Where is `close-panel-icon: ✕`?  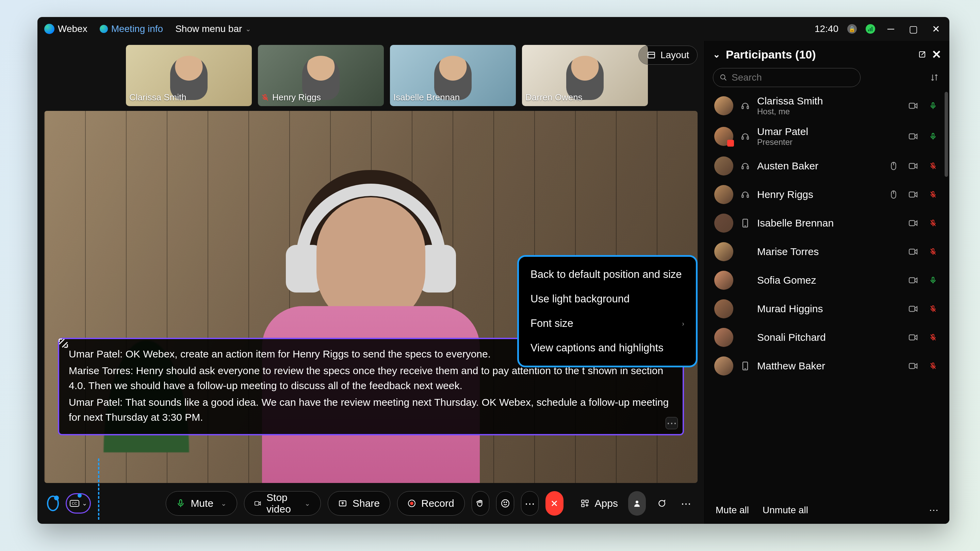 close-panel-icon: ✕ is located at coordinates (937, 54).